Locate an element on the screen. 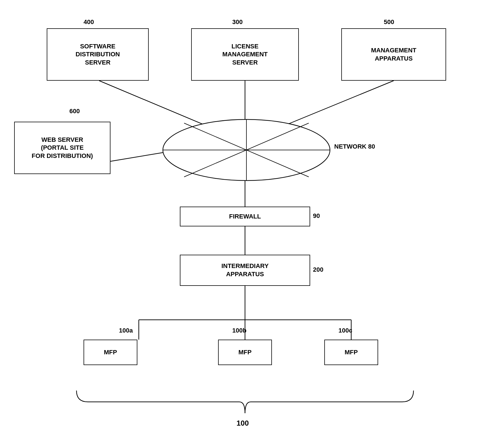 The width and height of the screenshot is (490, 448). network-label: NETWORK 80 is located at coordinates (355, 147).